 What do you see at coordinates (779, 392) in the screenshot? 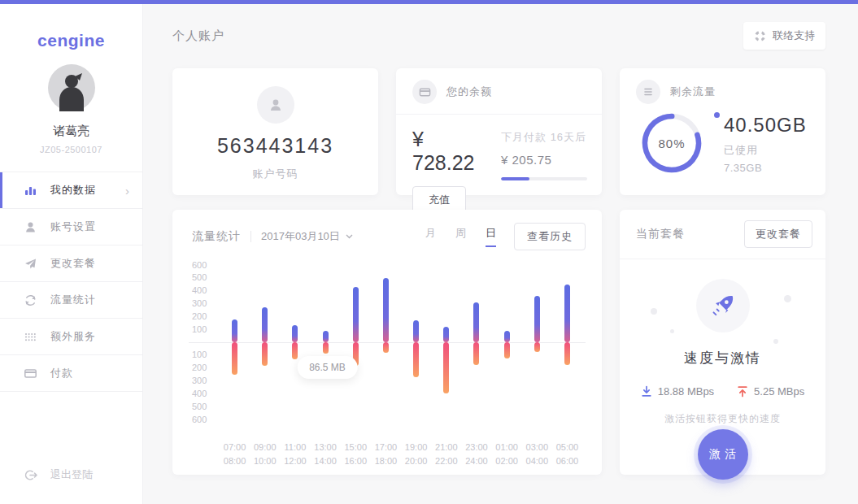
I see `upload-speed: 5.25 MBps` at bounding box center [779, 392].